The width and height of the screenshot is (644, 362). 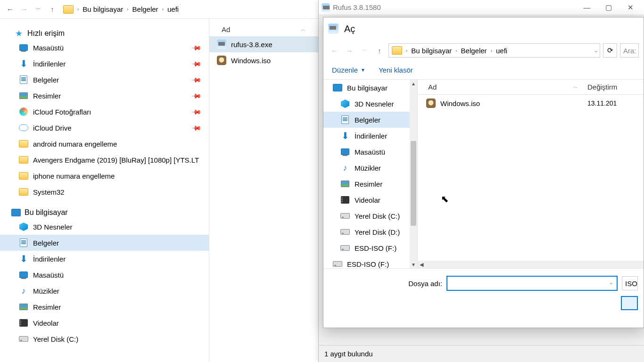 I want to click on dlg-nav-label: Yerel Disk (D:), so click(x=377, y=232).